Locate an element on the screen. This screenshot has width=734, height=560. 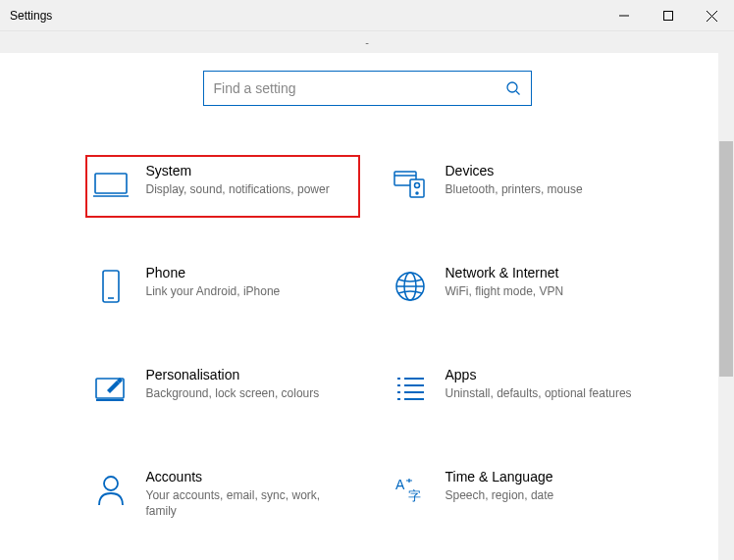
tile-desc: Uninstall, defaults, optional features is located at coordinates (549, 393).